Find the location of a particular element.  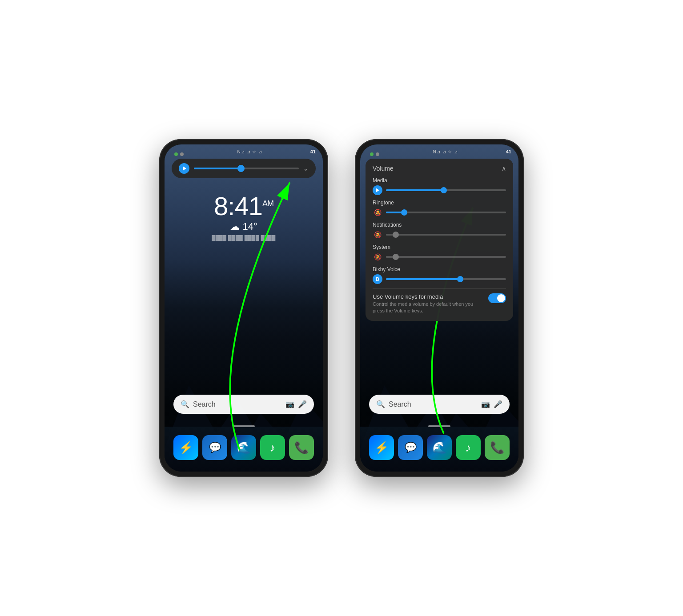

ringtone-slider is located at coordinates (446, 212).